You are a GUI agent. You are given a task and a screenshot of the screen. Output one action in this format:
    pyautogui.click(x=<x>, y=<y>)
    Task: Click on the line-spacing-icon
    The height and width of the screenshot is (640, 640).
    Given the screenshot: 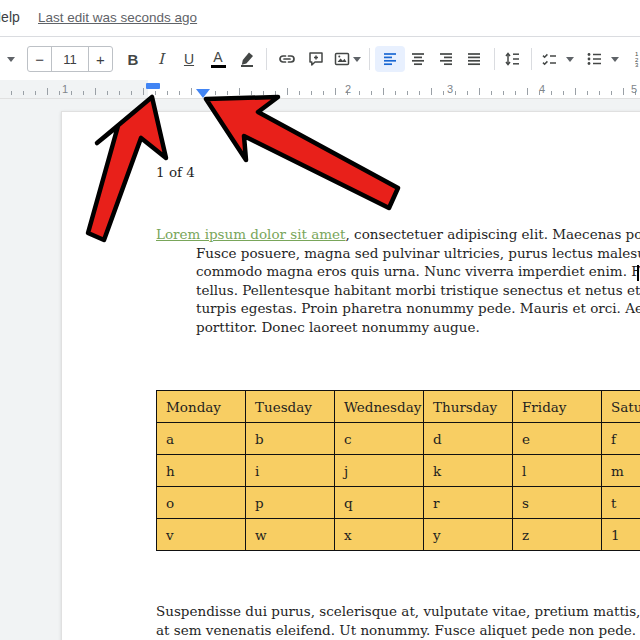 What is the action you would take?
    pyautogui.click(x=512, y=59)
    